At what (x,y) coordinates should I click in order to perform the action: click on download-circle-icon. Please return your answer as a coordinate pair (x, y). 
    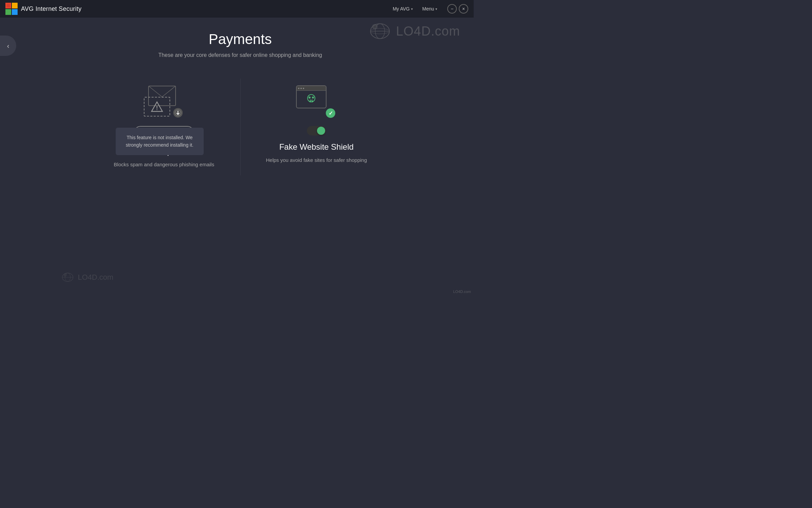
    Looking at the image, I should click on (178, 113).